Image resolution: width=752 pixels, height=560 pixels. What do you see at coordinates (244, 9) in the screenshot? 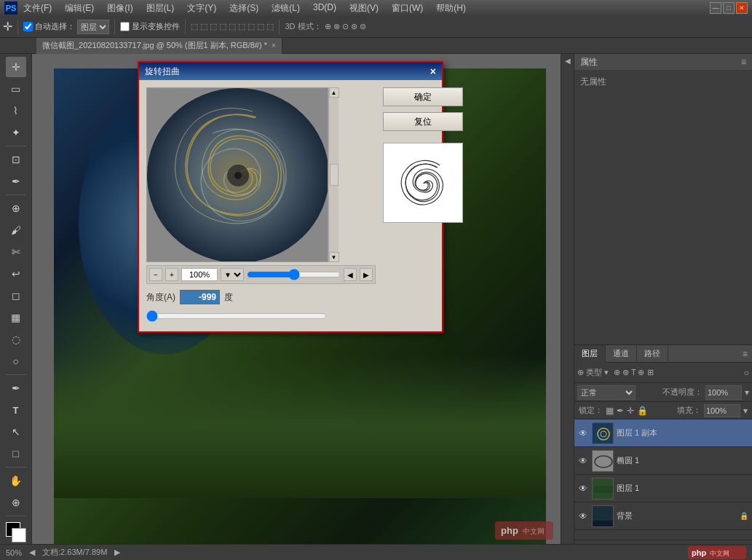
I see `menu-select: 选择(S)` at bounding box center [244, 9].